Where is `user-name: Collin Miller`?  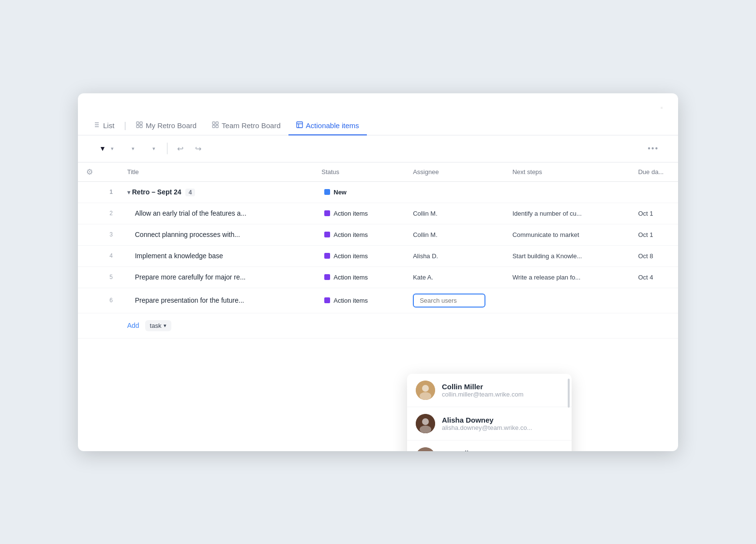 user-name: Collin Miller is located at coordinates (483, 387).